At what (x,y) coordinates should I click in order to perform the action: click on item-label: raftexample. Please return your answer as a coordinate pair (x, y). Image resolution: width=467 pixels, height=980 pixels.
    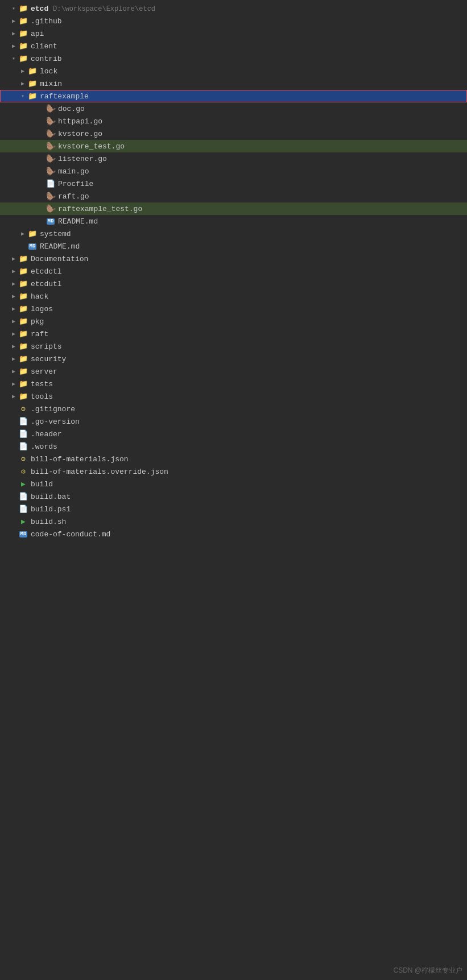
    Looking at the image, I should click on (64, 97).